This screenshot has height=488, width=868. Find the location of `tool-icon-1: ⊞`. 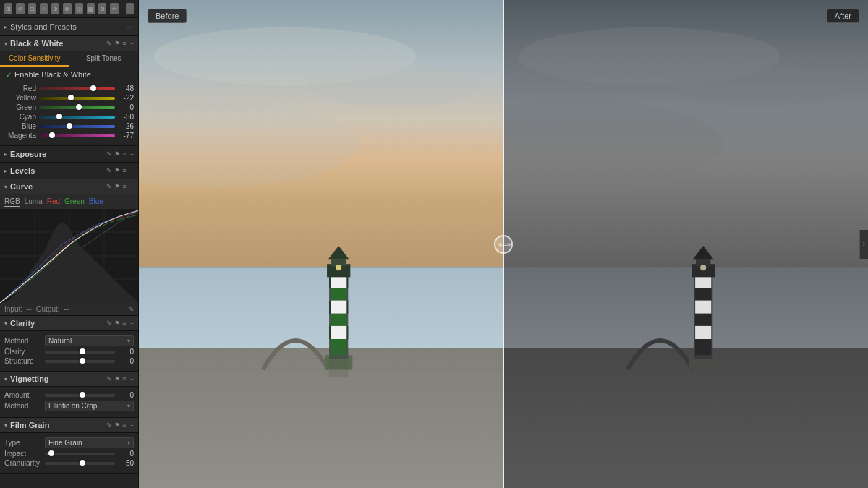

tool-icon-1: ⊞ is located at coordinates (9, 9).